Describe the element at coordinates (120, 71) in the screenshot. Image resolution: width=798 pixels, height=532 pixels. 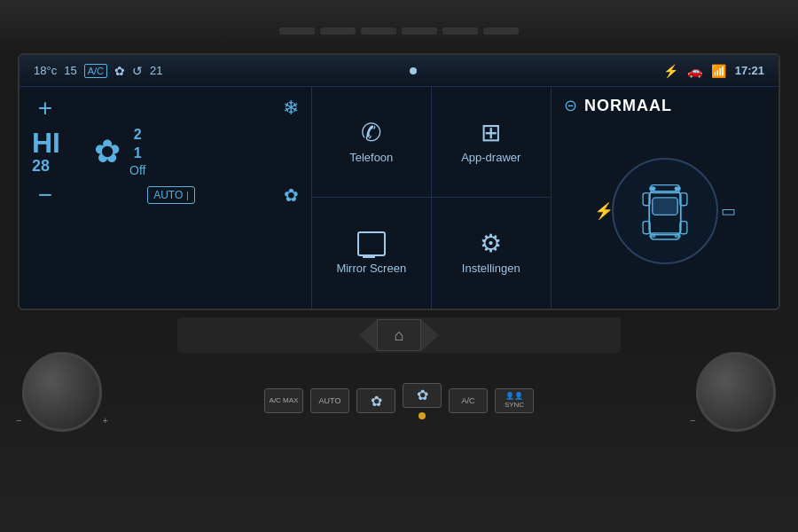
I see `fan-icon: ✿` at that location.